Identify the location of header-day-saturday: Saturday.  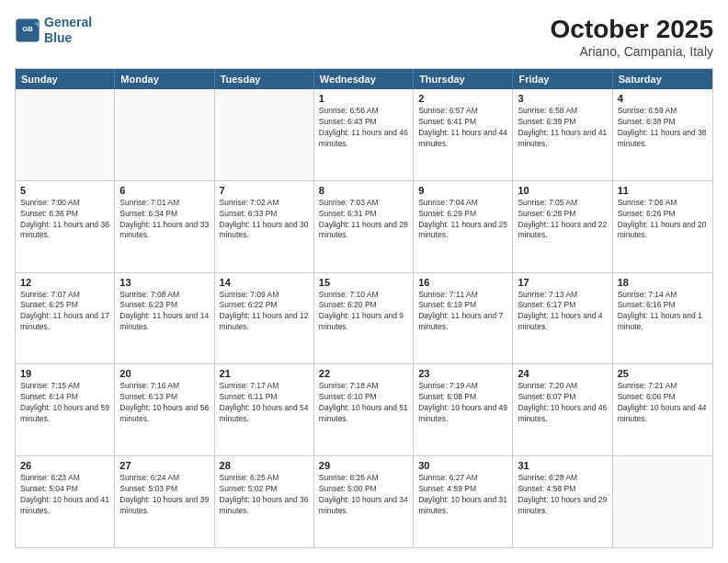
(663, 79).